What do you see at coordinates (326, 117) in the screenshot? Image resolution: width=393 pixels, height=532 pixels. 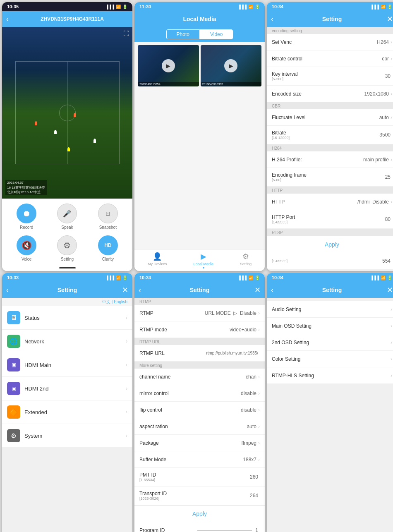 I see `fluctuate-label: Fluctuate Level` at bounding box center [326, 117].